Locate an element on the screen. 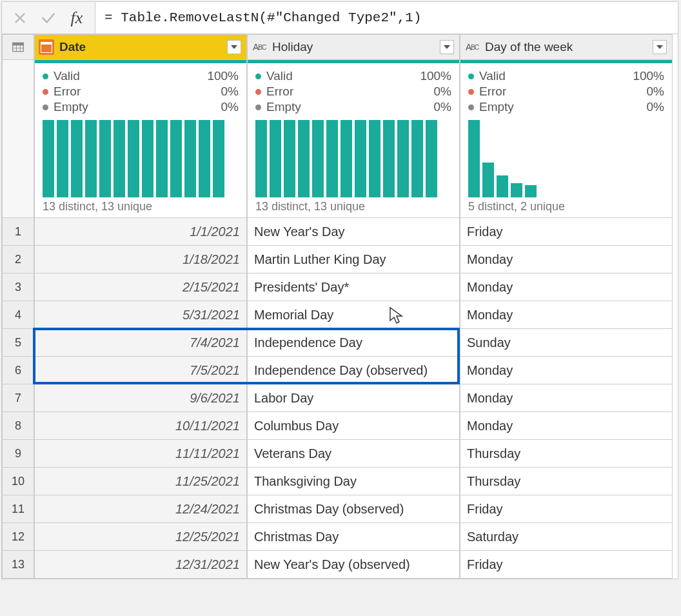 The width and height of the screenshot is (681, 616). row-number: 6 is located at coordinates (18, 370).